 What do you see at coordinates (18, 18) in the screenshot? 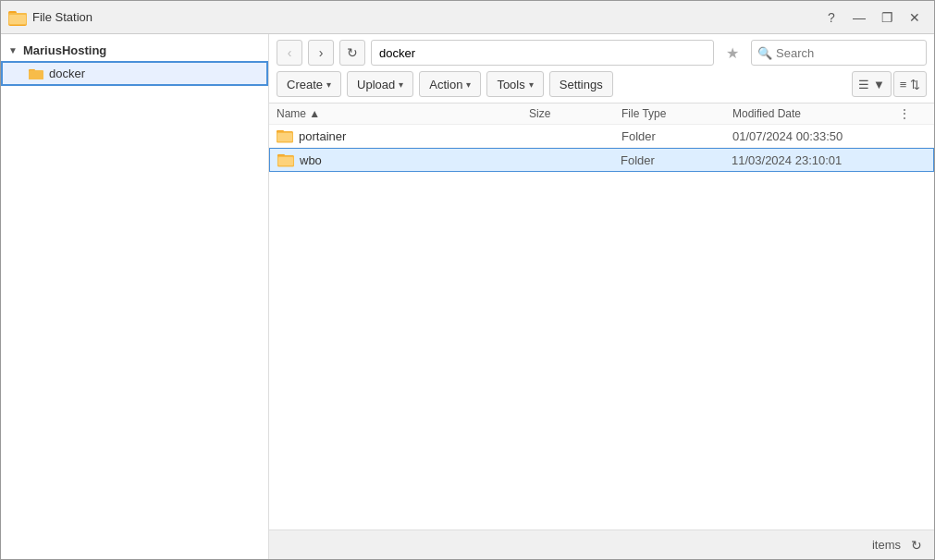
I see `app-icon` at bounding box center [18, 18].